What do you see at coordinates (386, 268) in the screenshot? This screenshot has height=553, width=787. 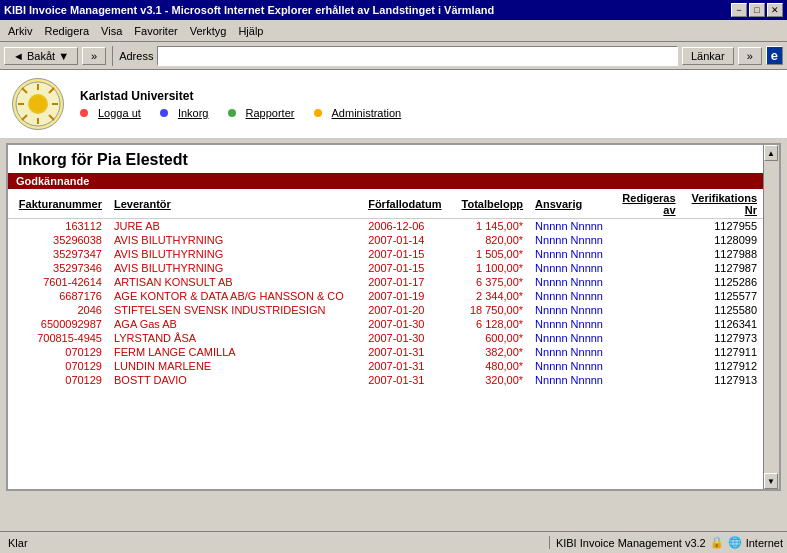 I see `table-row: 35297346AVIS BILUTHYRNING2007-01-151 100…` at bounding box center [386, 268].